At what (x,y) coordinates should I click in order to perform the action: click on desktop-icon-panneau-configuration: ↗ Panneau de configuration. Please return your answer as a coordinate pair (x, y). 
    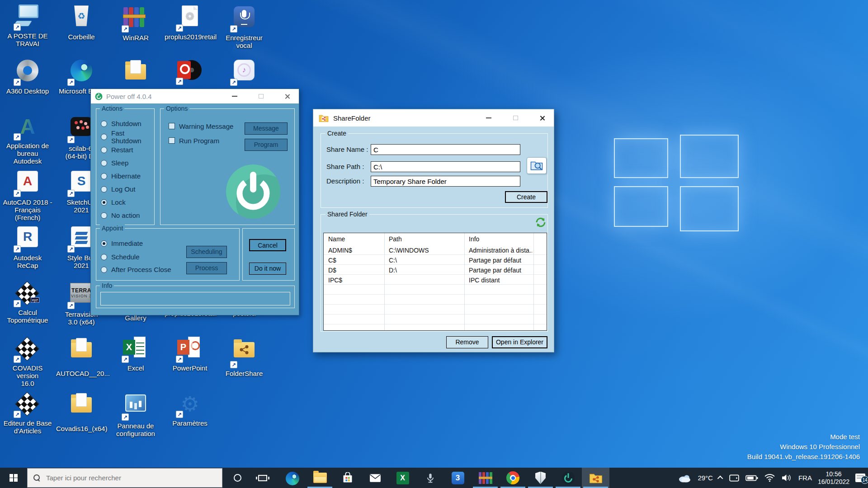
    Looking at the image, I should click on (136, 415).